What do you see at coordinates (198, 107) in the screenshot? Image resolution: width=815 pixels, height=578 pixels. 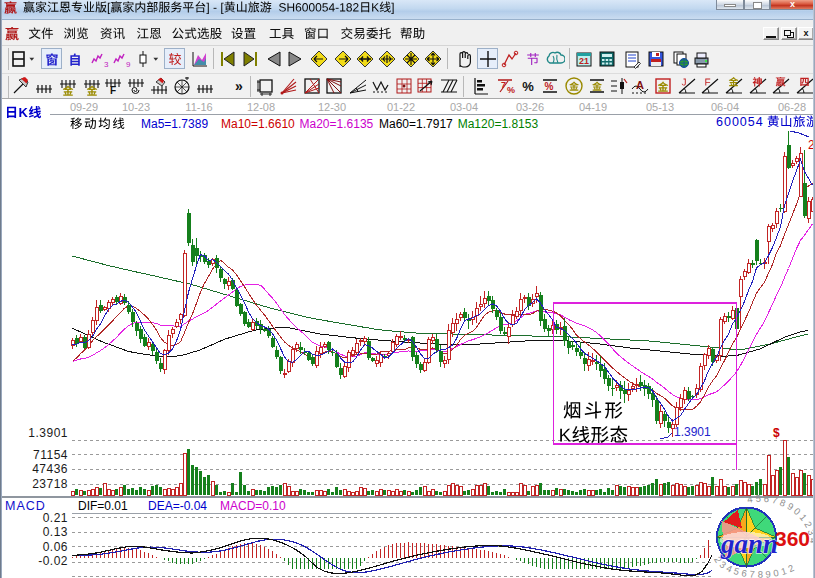 I see `svg-text: 11-16` at bounding box center [198, 107].